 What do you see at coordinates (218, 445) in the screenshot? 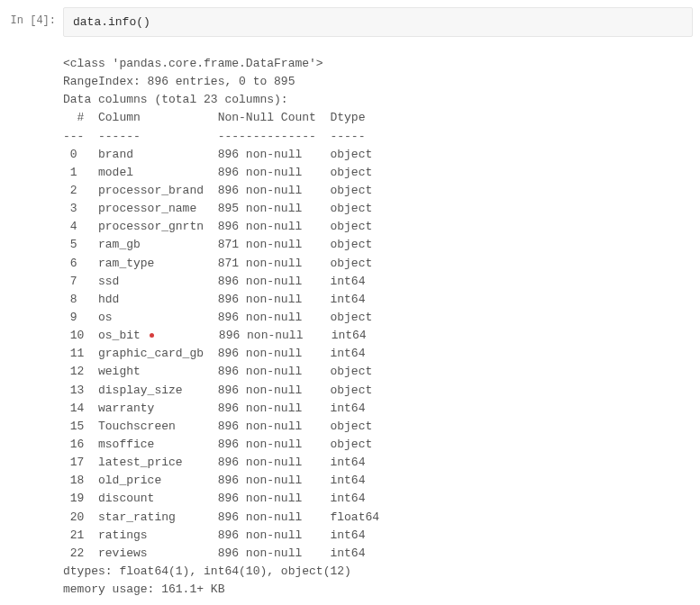
I see `info-row: 16 msoffice 896 non-null object` at bounding box center [218, 445].